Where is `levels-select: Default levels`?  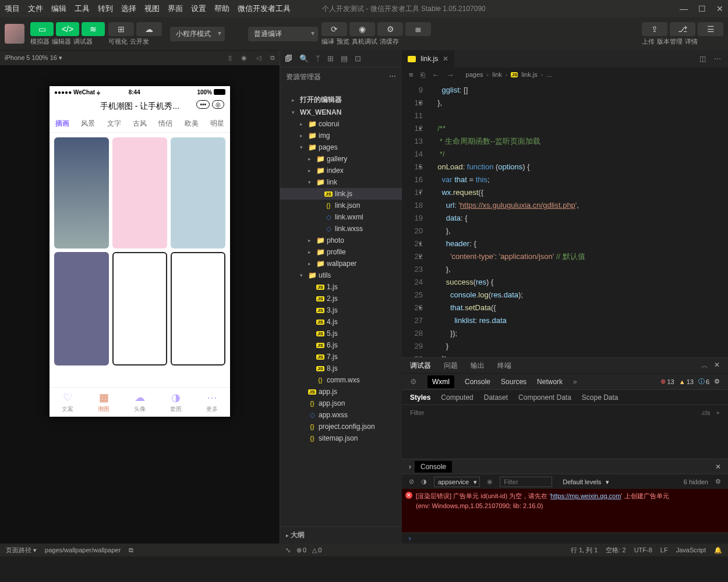
levels-select: Default levels is located at coordinates (585, 482).